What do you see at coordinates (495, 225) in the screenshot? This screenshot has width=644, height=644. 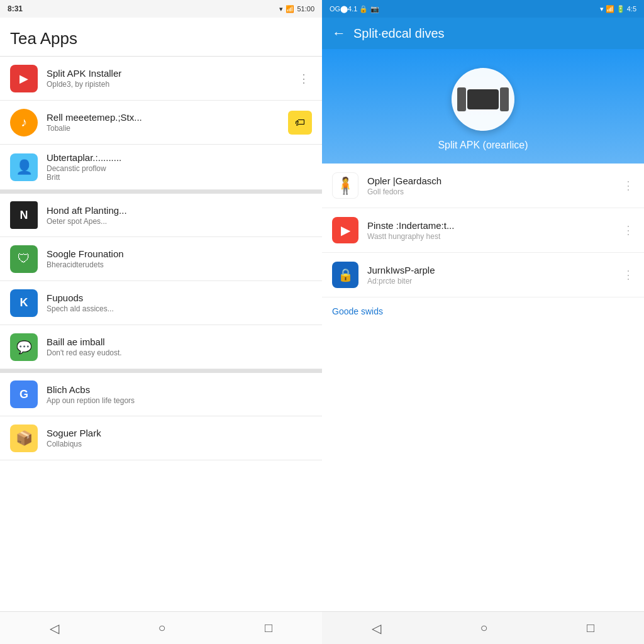 I see `right-app-name: Pinste :Indertame:t...` at bounding box center [495, 225].